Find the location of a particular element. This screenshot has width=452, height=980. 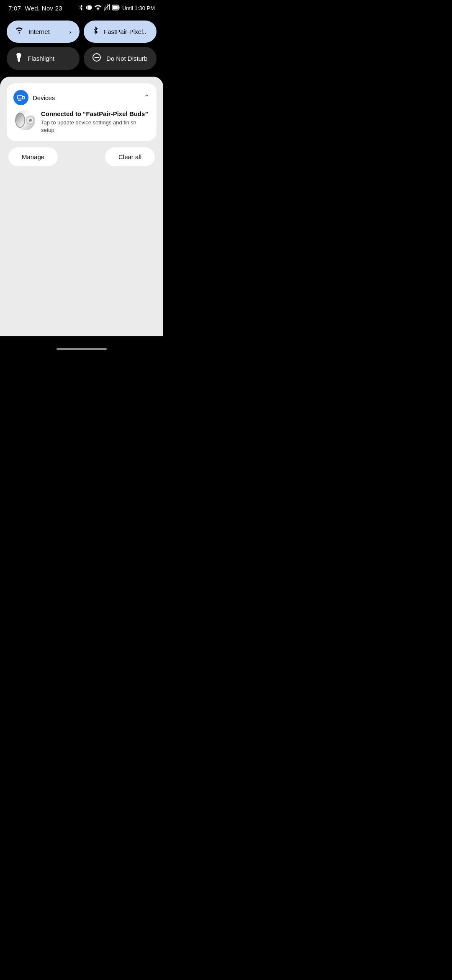

status-time: 7:07 is located at coordinates (15, 8).